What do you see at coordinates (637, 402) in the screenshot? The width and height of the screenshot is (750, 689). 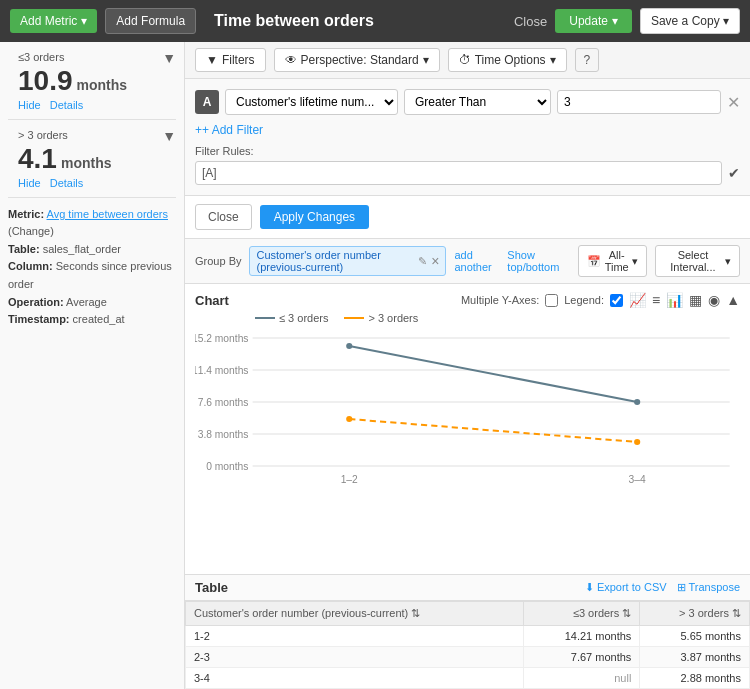 I see `series1-point2` at bounding box center [637, 402].